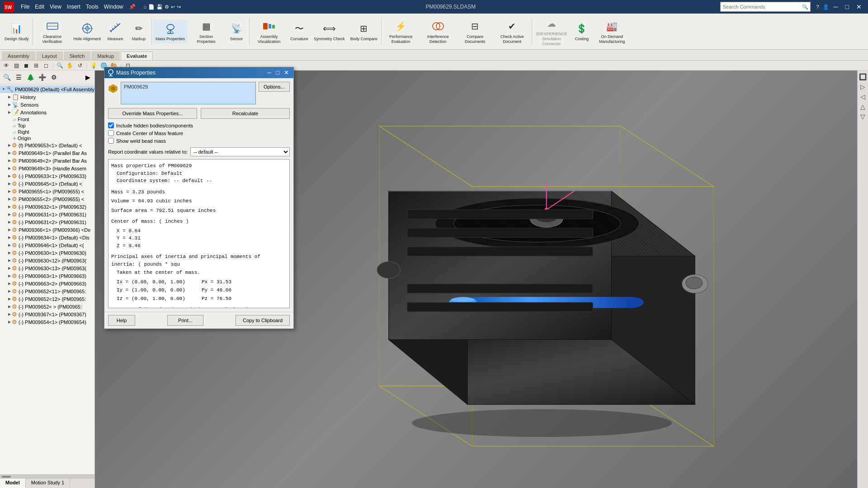 This screenshot has height=488, width=868. Describe the element at coordinates (47, 306) in the screenshot. I see `tree-pm009652-xx: ▶ ⚙ (-) PM009652< > (PM00965:` at that location.